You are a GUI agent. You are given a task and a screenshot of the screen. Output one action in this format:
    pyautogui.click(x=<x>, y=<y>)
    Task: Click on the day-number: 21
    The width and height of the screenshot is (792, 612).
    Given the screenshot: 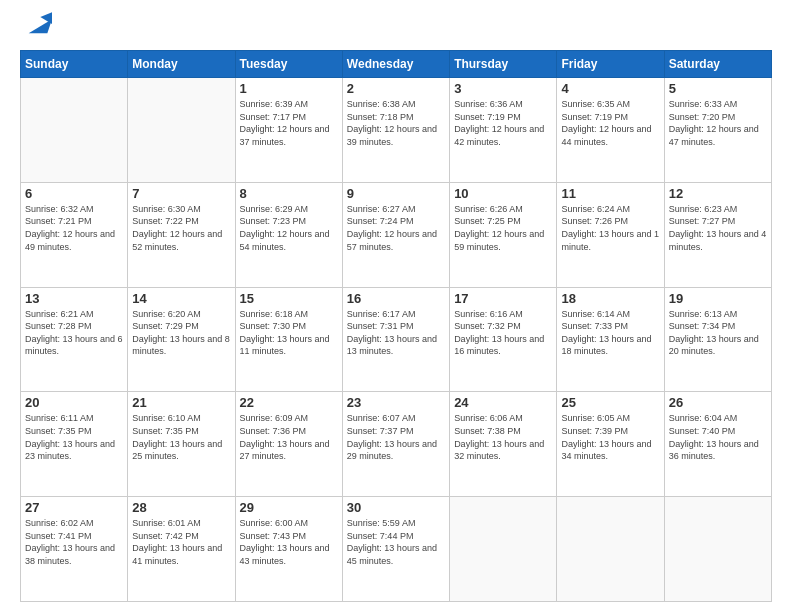 What is the action you would take?
    pyautogui.click(x=181, y=402)
    